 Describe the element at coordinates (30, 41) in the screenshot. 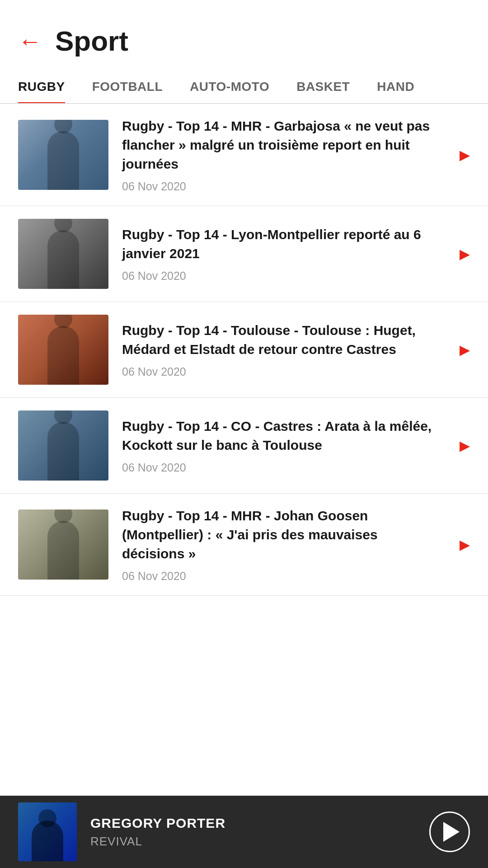

I see `back-button: ←` at that location.